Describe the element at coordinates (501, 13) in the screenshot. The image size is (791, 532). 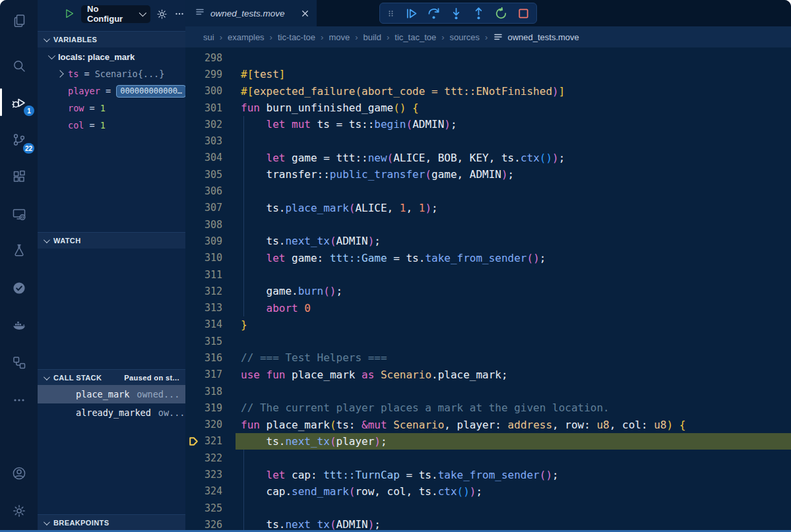
I see `debug-restart-button` at that location.